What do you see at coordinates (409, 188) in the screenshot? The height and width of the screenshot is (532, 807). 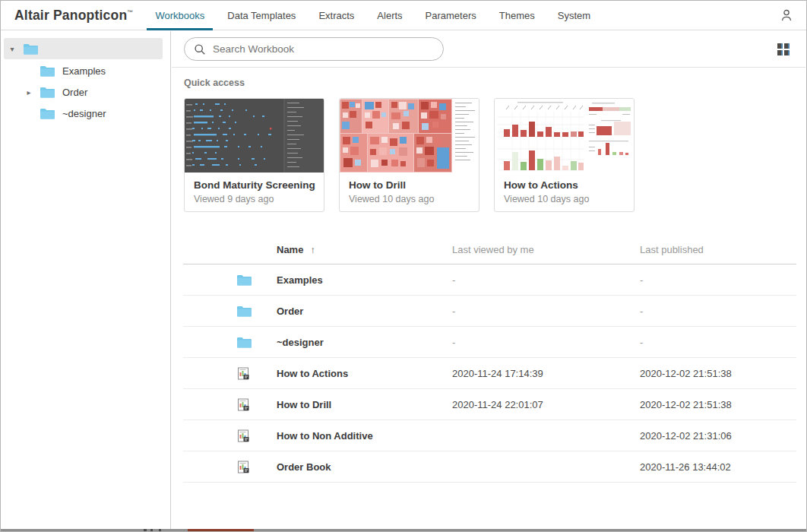 I see `card-body: How to Drill Viewed 10 days ago` at bounding box center [409, 188].